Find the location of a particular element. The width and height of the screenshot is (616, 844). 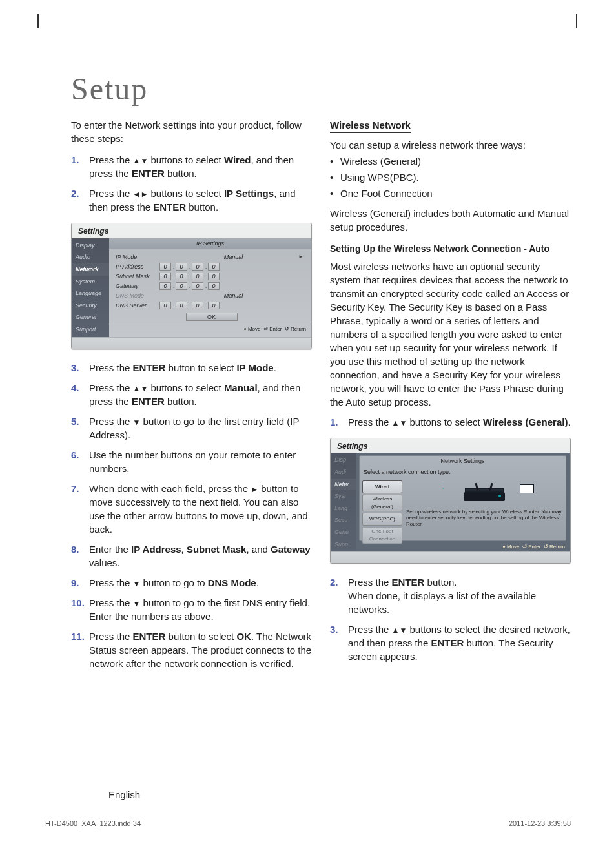

step1: Press the ▲▼ buttons to select Wired, an… is located at coordinates (191, 167).